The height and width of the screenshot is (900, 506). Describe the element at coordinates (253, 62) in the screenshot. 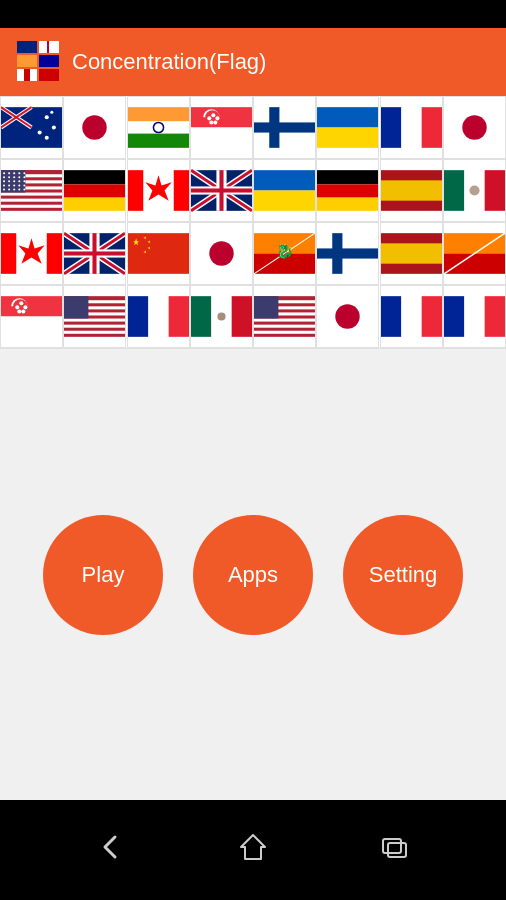

I see `toolbar: Concentration(Flag)` at that location.